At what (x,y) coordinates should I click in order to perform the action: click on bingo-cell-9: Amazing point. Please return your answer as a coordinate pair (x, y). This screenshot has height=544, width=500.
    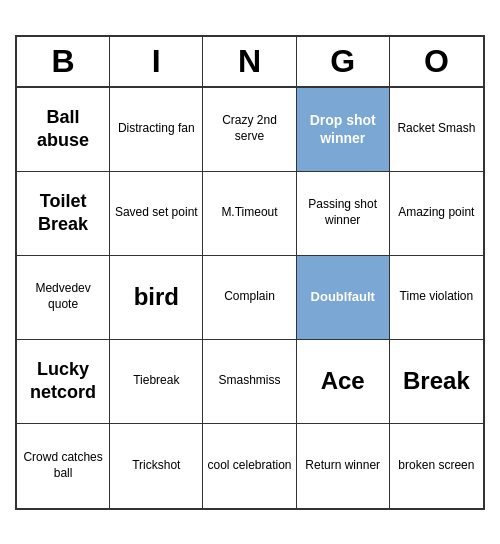
    Looking at the image, I should click on (436, 214).